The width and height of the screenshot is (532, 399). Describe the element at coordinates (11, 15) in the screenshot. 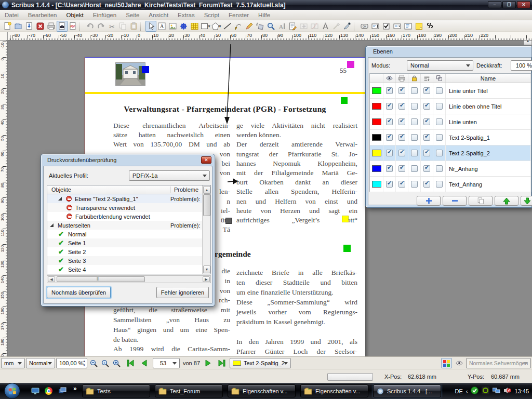

I see `menu-datei: Datei` at that location.